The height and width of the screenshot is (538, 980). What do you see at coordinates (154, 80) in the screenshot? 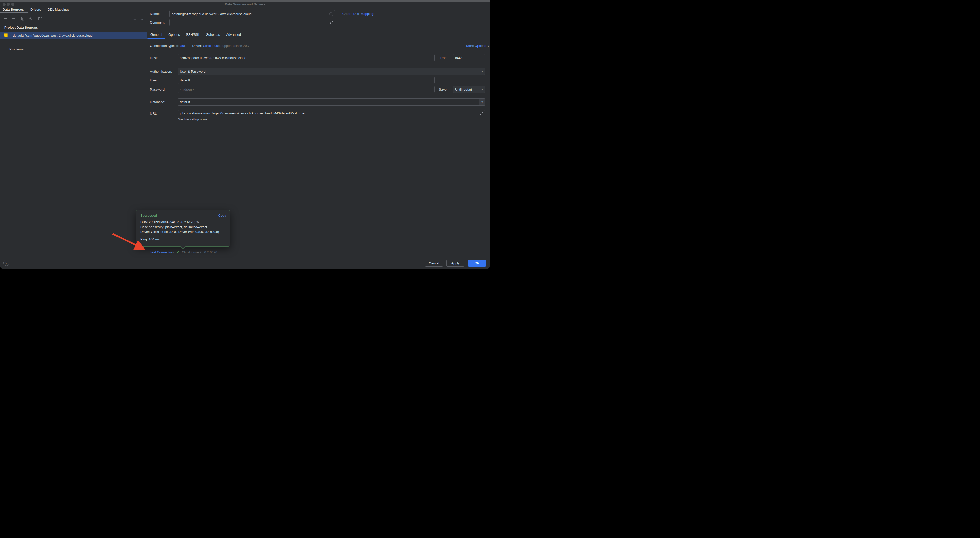
I see `user-label: User:` at bounding box center [154, 80].